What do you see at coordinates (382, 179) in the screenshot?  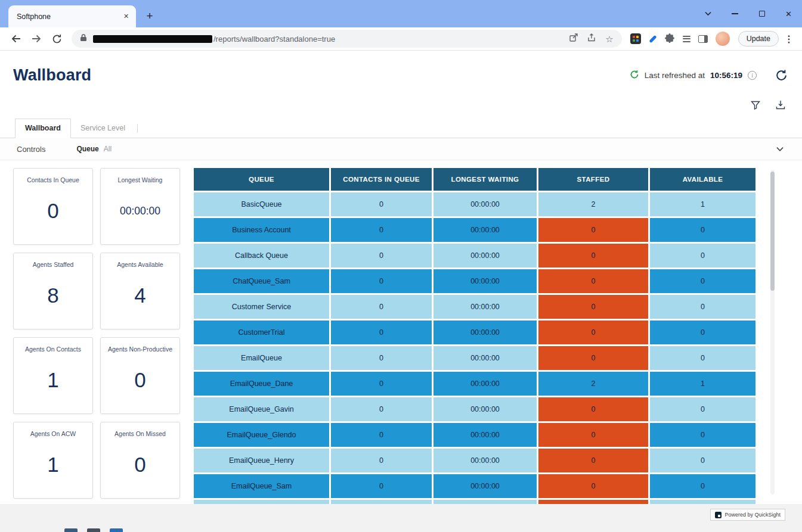 I see `header-contacts-in-queue: CONTACTS IN QUEUE` at bounding box center [382, 179].